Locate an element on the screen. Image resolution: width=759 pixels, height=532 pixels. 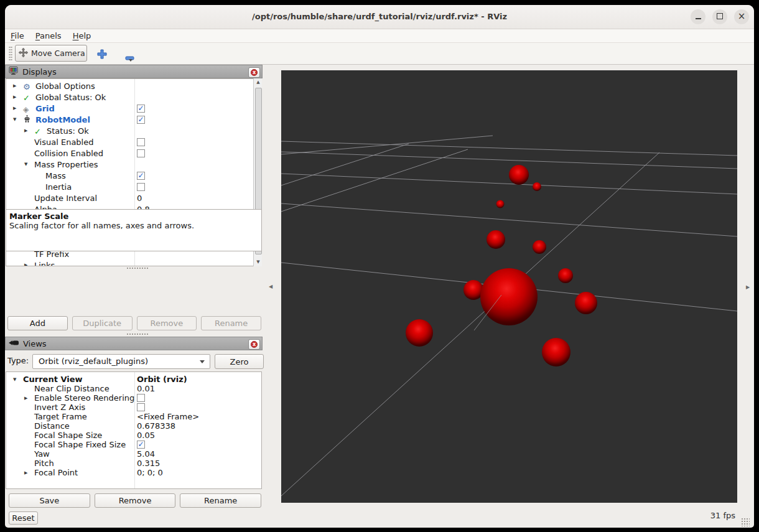
toolbar-drag-handle is located at coordinates (11, 54).